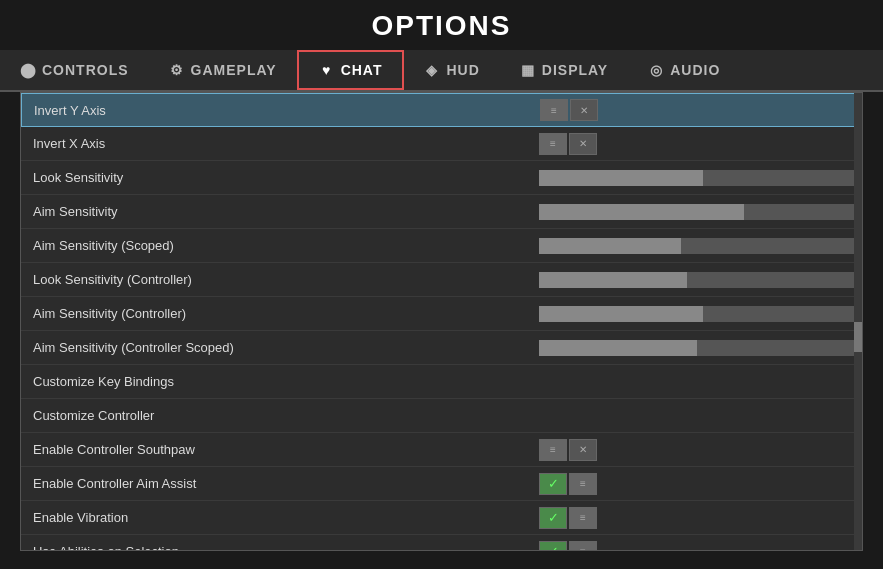 This screenshot has width=883, height=569. Describe the element at coordinates (442, 246) in the screenshot. I see `table-row: Aim Sensitivity (Scoped)` at that location.